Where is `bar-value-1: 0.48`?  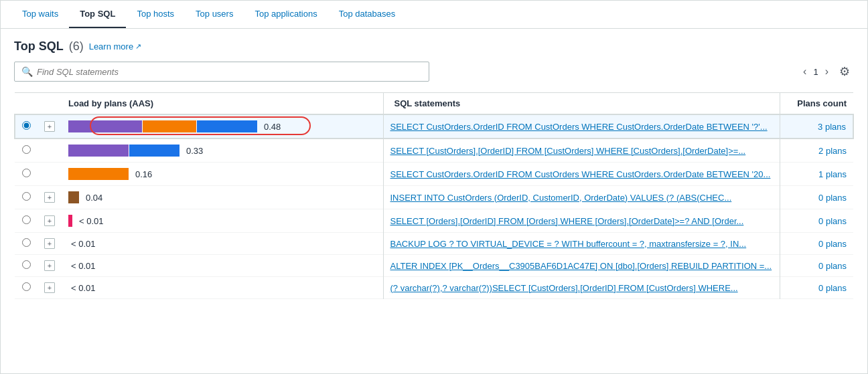
bar-value-1: 0.48 is located at coordinates (272, 127).